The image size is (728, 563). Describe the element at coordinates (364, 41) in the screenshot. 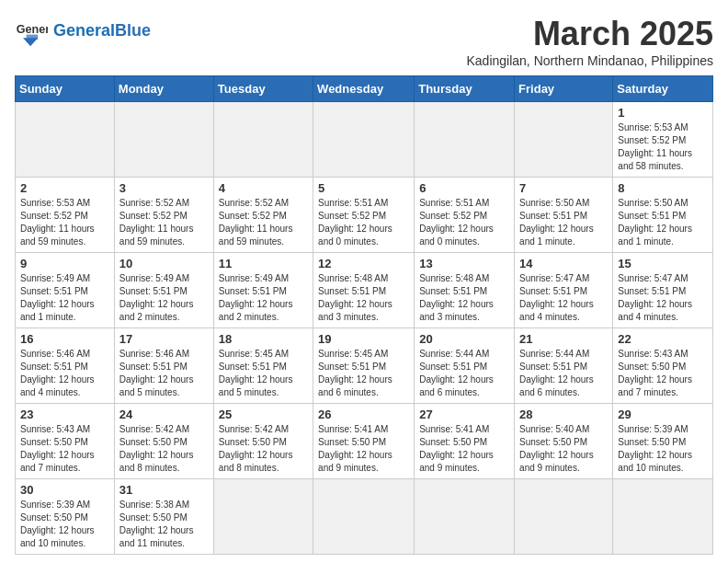

I see `header: General GeneralBlue March 2025 Kadingila…` at that location.